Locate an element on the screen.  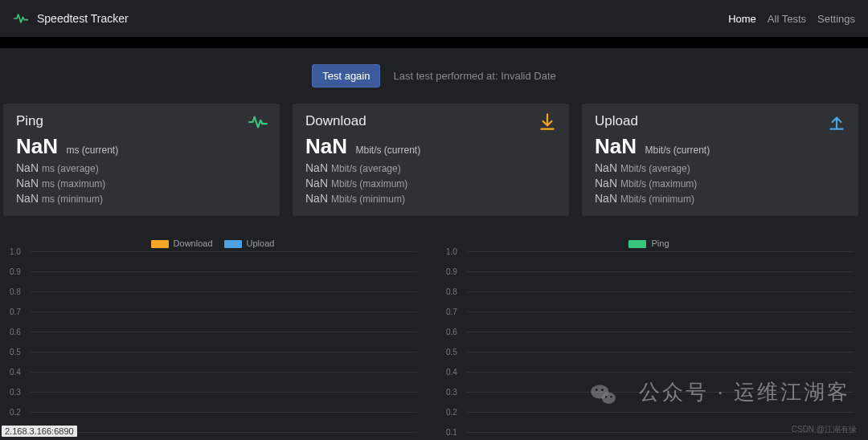
download-icon is located at coordinates (547, 122).